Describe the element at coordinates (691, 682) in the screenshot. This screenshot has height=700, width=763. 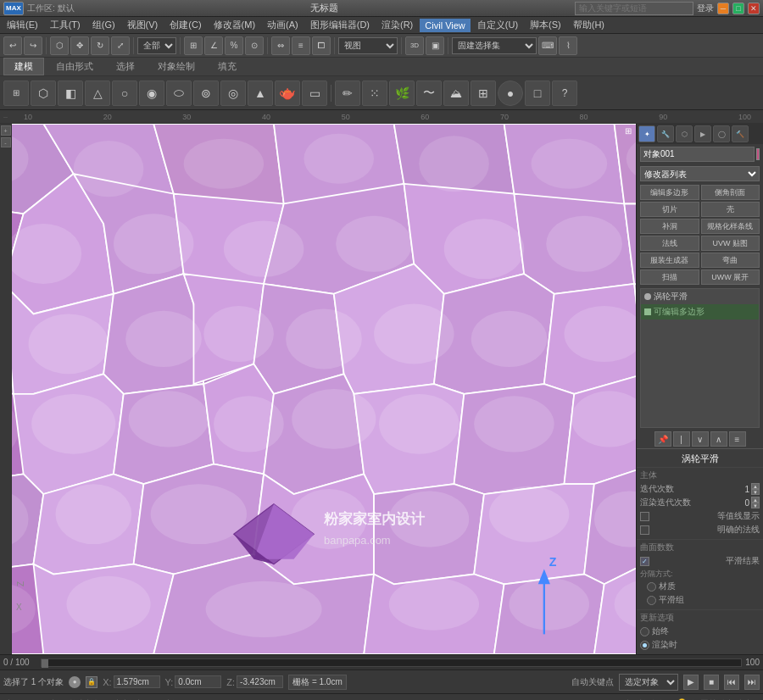
I see `play-btn: ▶` at that location.